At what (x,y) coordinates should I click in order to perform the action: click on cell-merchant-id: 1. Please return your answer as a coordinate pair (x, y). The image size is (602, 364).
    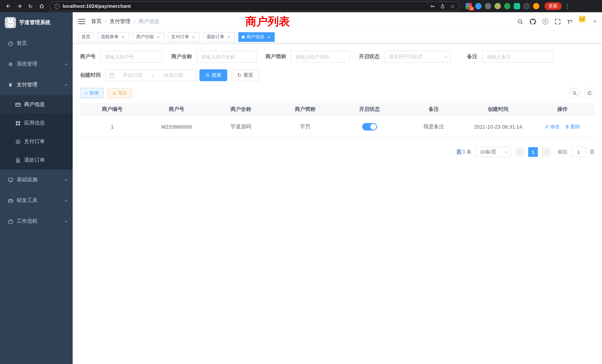
    Looking at the image, I should click on (112, 127).